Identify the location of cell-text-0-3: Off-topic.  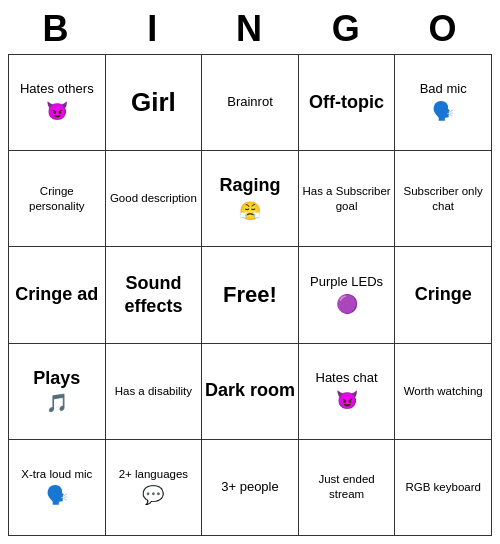
(347, 102).